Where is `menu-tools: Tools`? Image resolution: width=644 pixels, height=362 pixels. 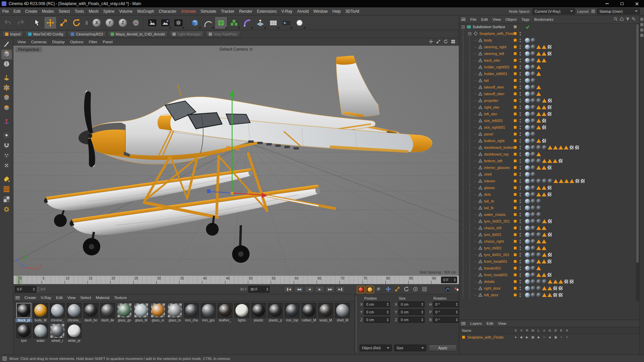 menu-tools: Tools is located at coordinates (79, 11).